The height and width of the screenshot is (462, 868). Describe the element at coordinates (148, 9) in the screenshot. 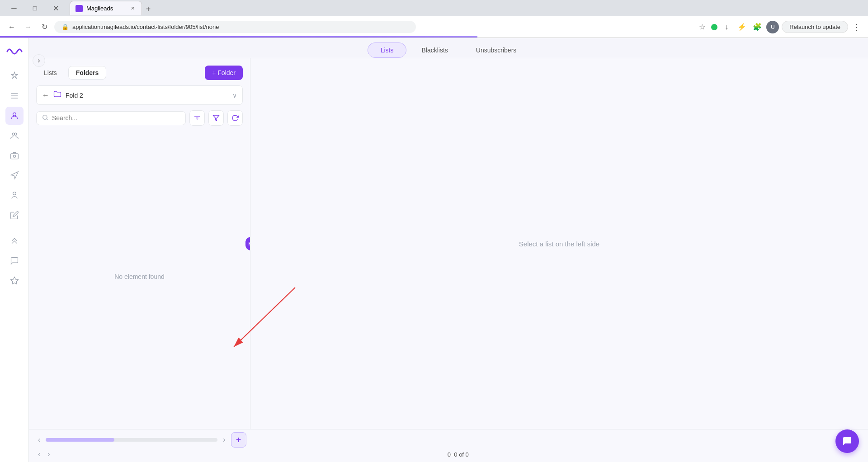

I see `new-tab-button: +` at that location.